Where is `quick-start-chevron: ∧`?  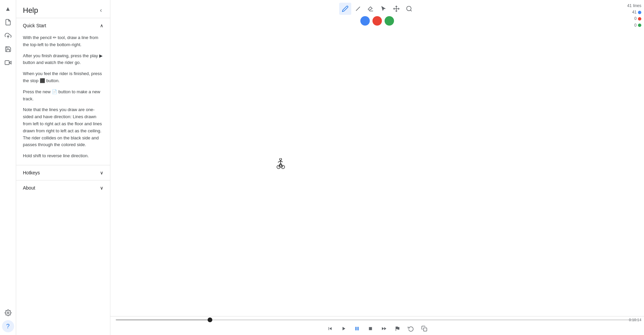
quick-start-chevron: ∧ is located at coordinates (102, 26).